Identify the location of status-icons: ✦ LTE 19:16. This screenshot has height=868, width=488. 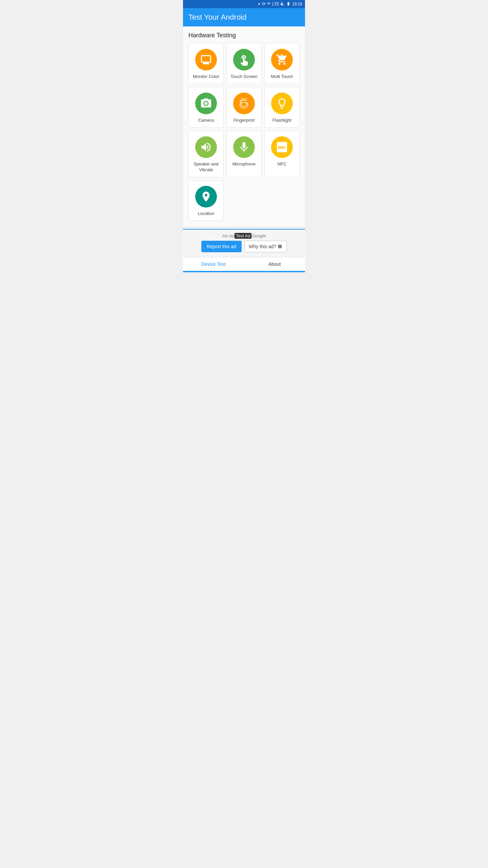
(280, 4).